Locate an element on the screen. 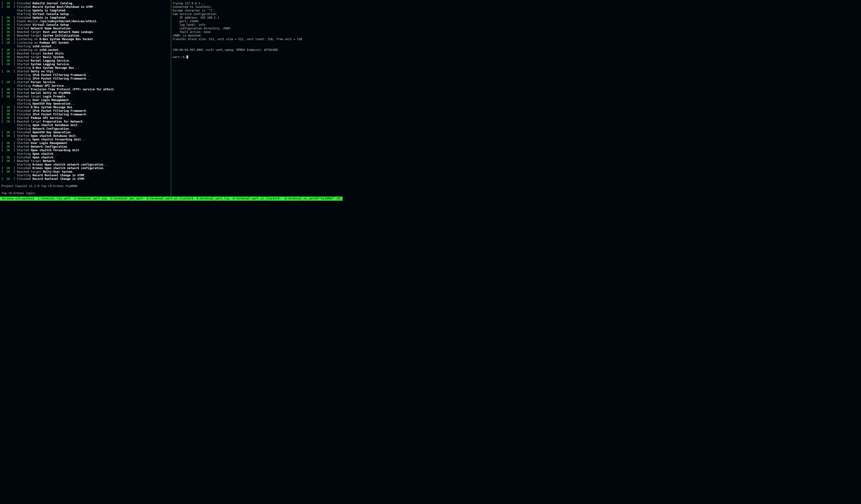 The image size is (861, 504). status-left: [kronos-1]0:python3 1:terminal_rss_uart … is located at coordinates (160, 199).